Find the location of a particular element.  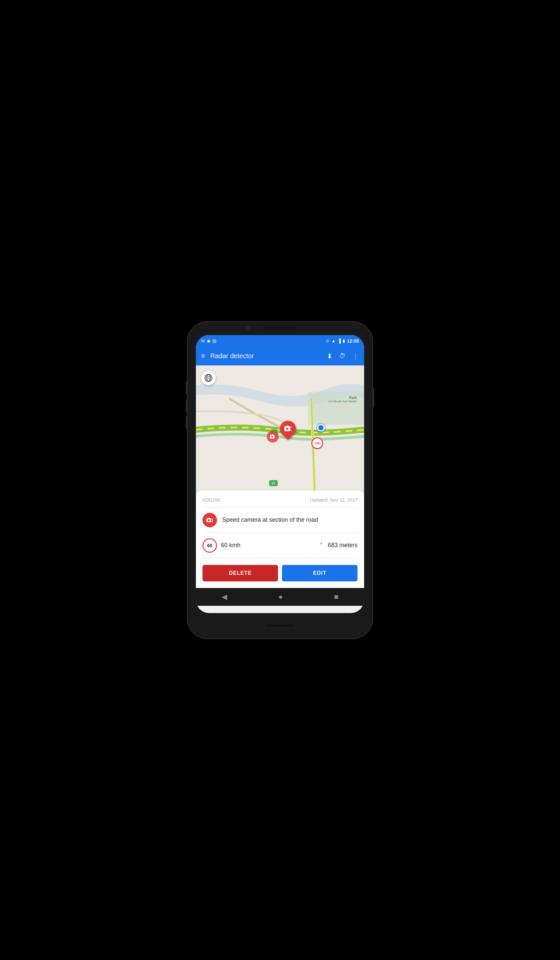

distance-section: 683 meters is located at coordinates (338, 546).